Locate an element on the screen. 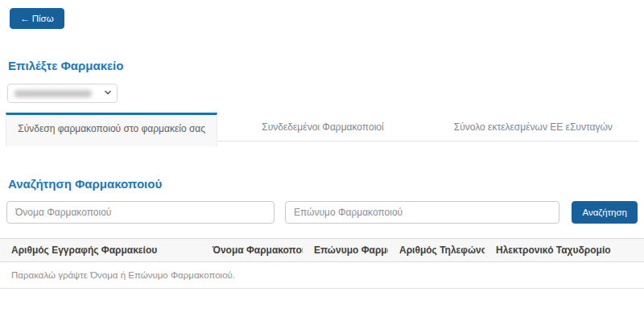 The height and width of the screenshot is (333, 644). first-name-input is located at coordinates (140, 212).